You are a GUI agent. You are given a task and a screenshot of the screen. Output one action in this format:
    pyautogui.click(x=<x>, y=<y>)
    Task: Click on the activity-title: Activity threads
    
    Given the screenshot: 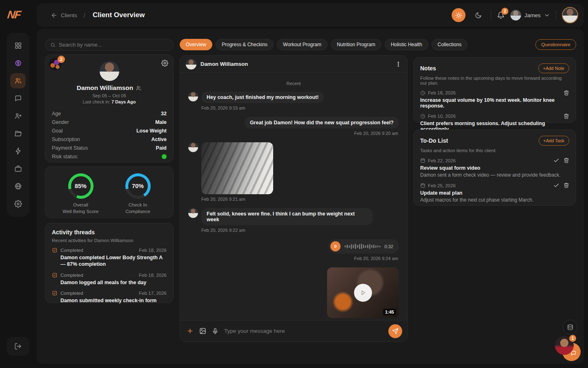 What is the action you would take?
    pyautogui.click(x=109, y=232)
    